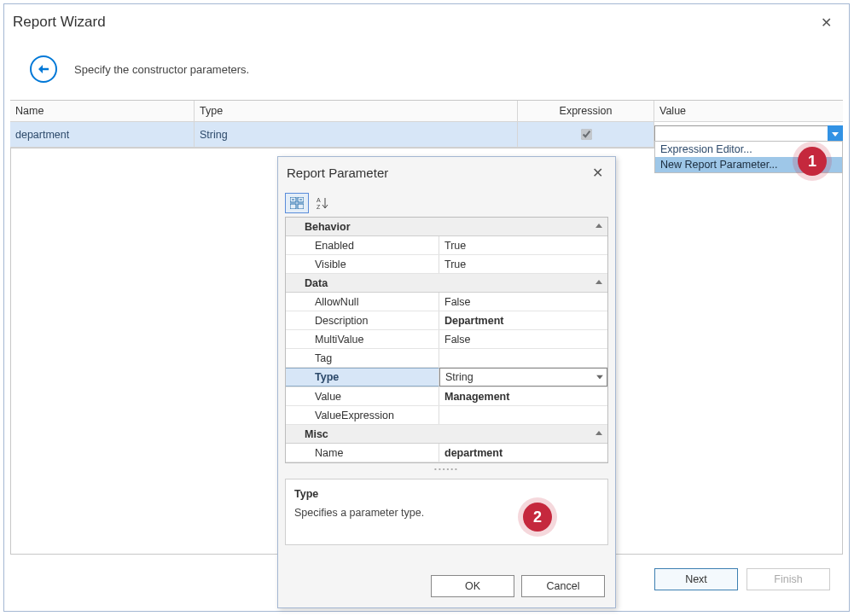 The height and width of the screenshot is (616, 854). What do you see at coordinates (162, 70) in the screenshot?
I see `wizard-instruction: Specify the constructor parameters.` at bounding box center [162, 70].